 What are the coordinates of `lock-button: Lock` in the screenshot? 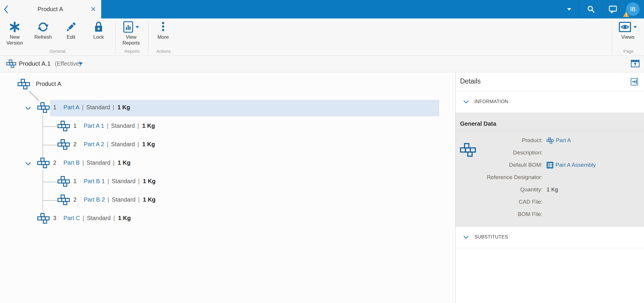 It's located at (99, 36).